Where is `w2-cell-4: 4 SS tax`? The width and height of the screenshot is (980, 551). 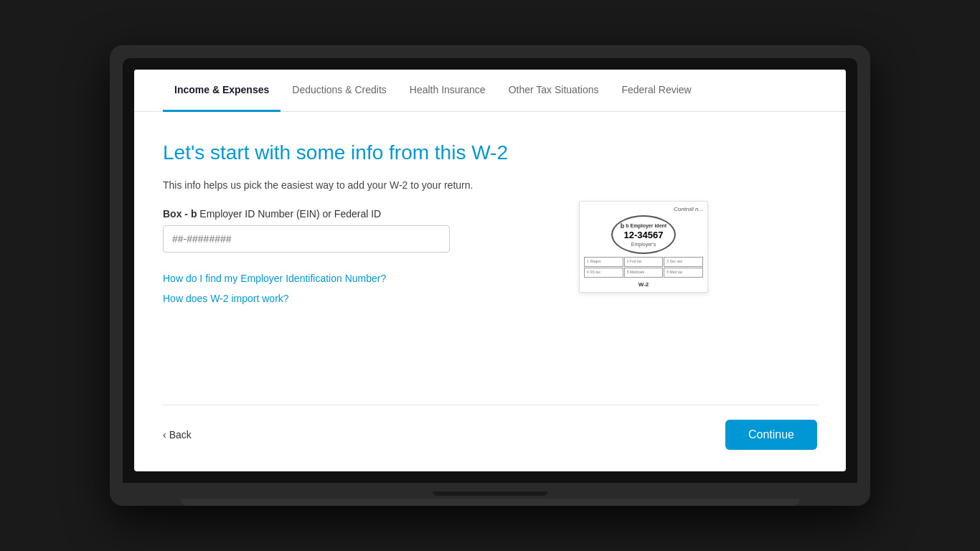
w2-cell-4: 4 SS tax is located at coordinates (604, 273).